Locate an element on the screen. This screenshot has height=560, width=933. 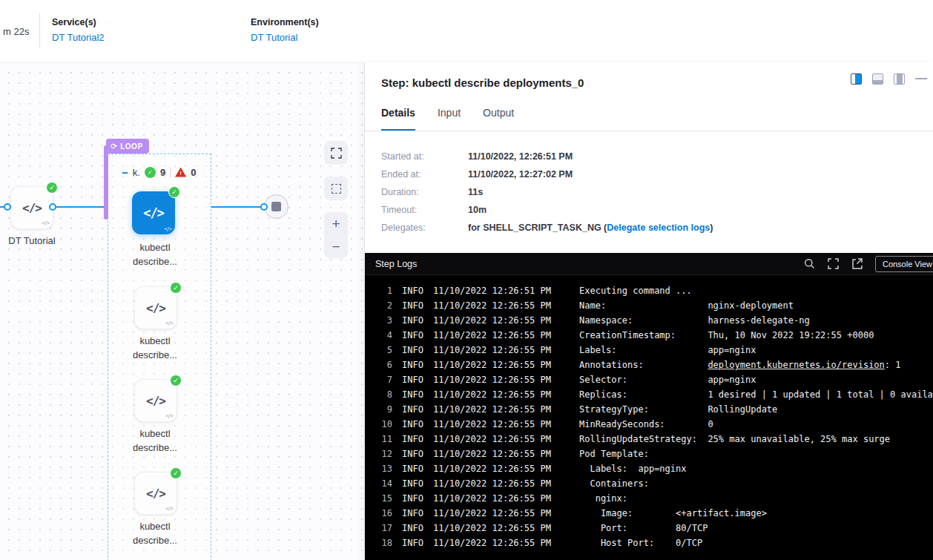
stage-node-label: DT Tutorial is located at coordinates (36, 240).